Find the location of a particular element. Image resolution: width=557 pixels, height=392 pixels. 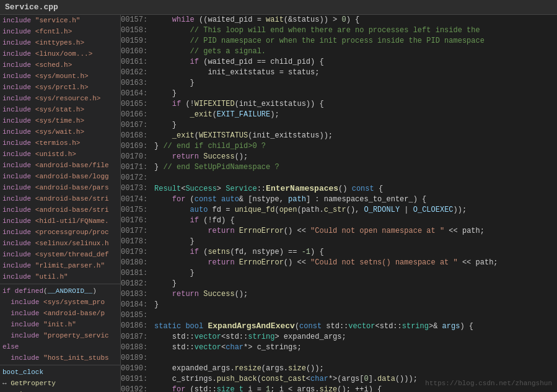

sidebar-include-21: include <selinux/selinux.h is located at coordinates (60, 243).